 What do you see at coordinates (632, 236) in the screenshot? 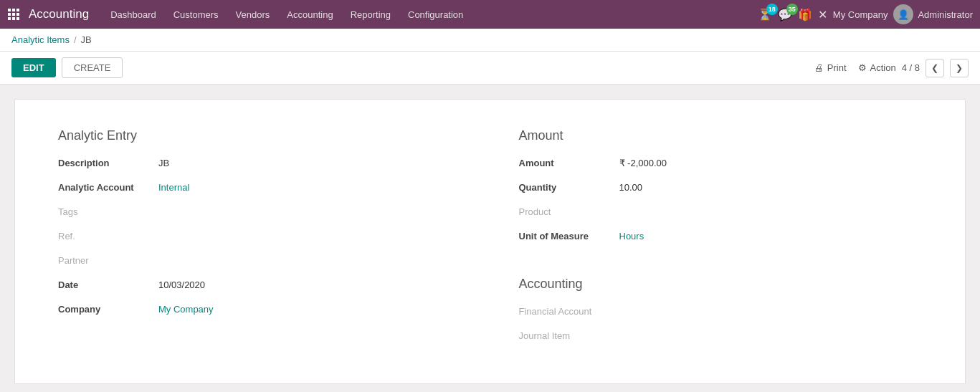
I see `field-value-uom: Hours` at bounding box center [632, 236].